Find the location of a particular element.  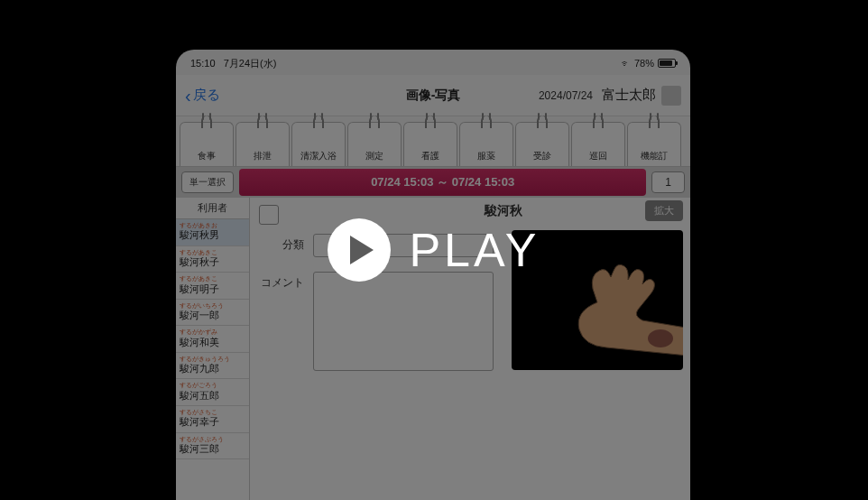

play-icon is located at coordinates (362, 250).